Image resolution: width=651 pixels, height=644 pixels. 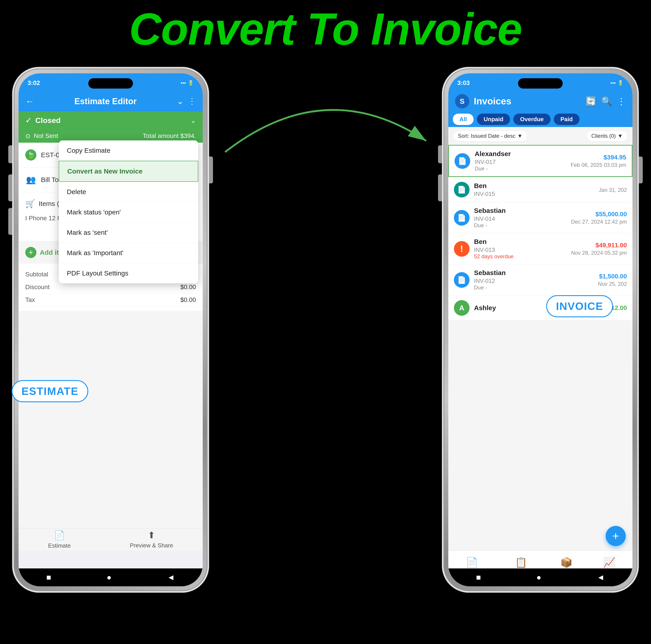 What do you see at coordinates (534, 194) in the screenshot?
I see `inv-number-015: INV-015` at bounding box center [534, 194].